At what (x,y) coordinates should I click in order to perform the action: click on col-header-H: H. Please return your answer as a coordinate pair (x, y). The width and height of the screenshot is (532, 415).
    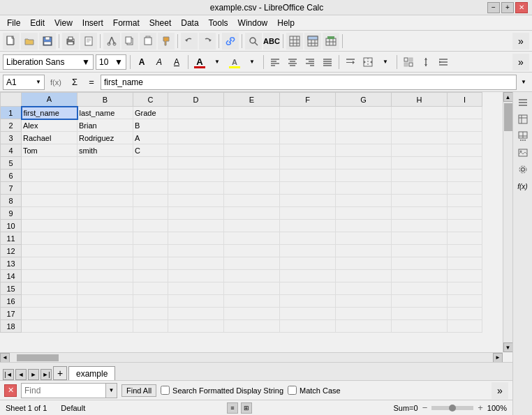
    Looking at the image, I should click on (420, 100).